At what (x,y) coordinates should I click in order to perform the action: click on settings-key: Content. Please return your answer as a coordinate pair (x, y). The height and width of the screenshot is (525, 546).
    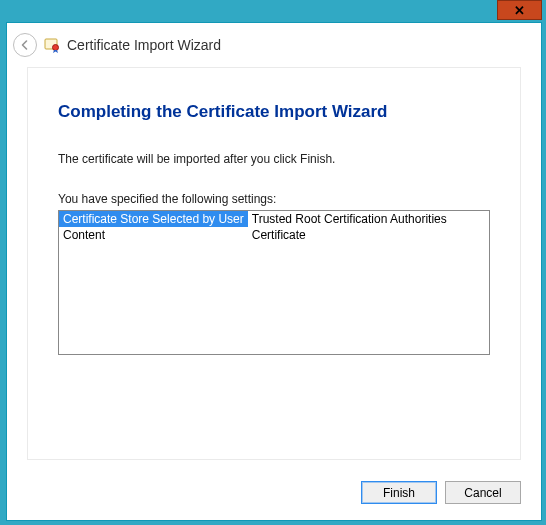
    Looking at the image, I should click on (154, 235).